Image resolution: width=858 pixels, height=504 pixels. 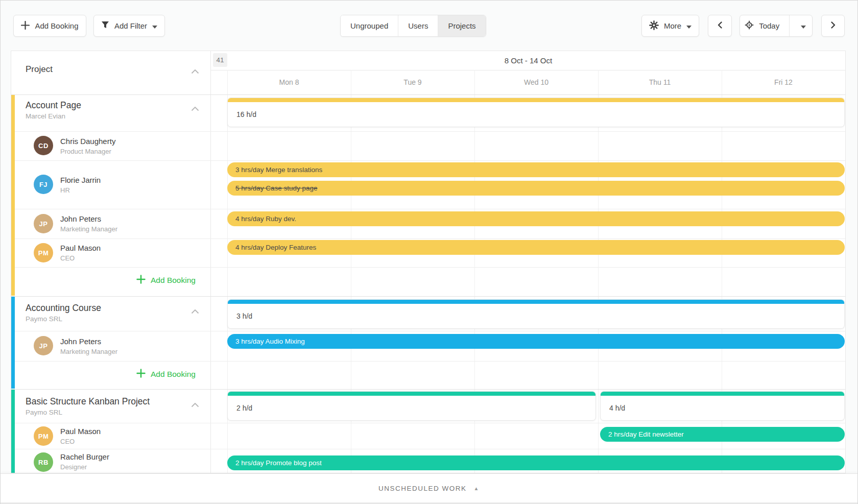 What do you see at coordinates (166, 374) in the screenshot?
I see `add-booking-row-accounting-course: Add Booking` at bounding box center [166, 374].